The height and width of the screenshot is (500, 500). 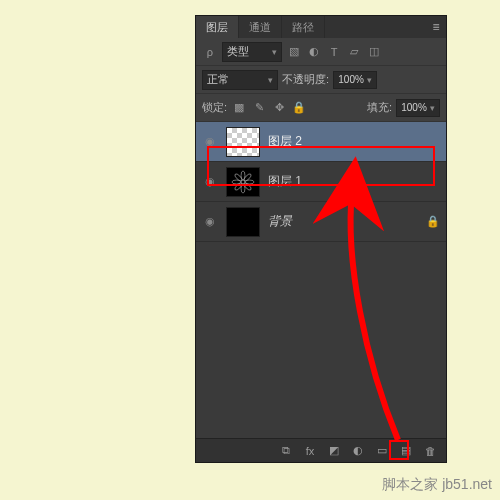 What do you see at coordinates (343, 222) in the screenshot?
I see `layer-name-label: 背景` at bounding box center [343, 222].